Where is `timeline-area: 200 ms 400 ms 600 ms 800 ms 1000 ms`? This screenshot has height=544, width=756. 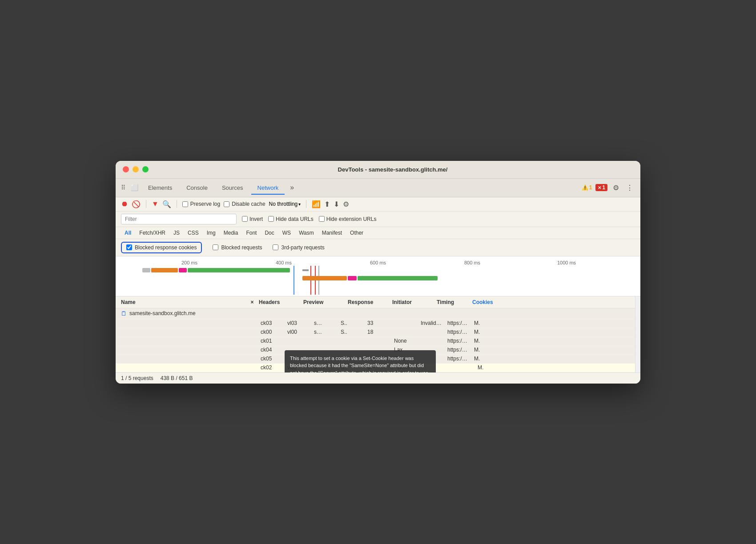
timeline-area: 200 ms 400 ms 600 ms 800 ms 1000 ms is located at coordinates (378, 276).